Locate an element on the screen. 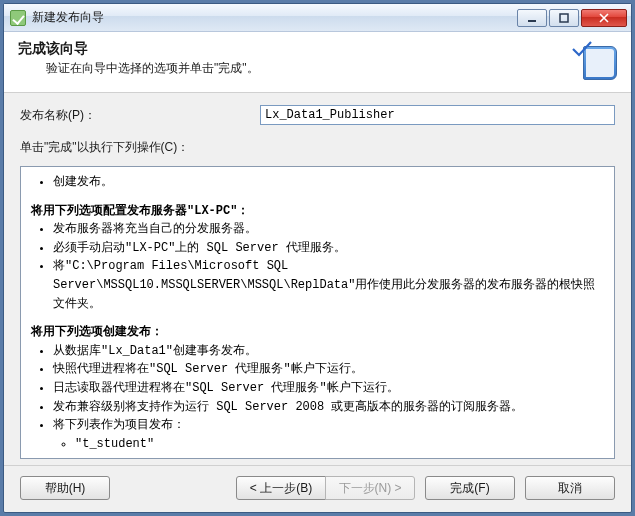 This screenshot has height=516, width=635. summary-item: 将下列表作为项目发布： is located at coordinates (328, 426).